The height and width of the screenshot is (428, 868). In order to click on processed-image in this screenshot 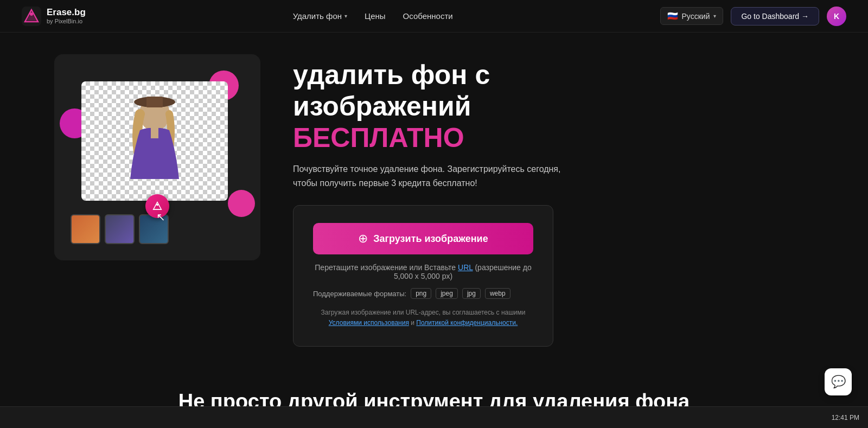, I will do `click(155, 141)`.